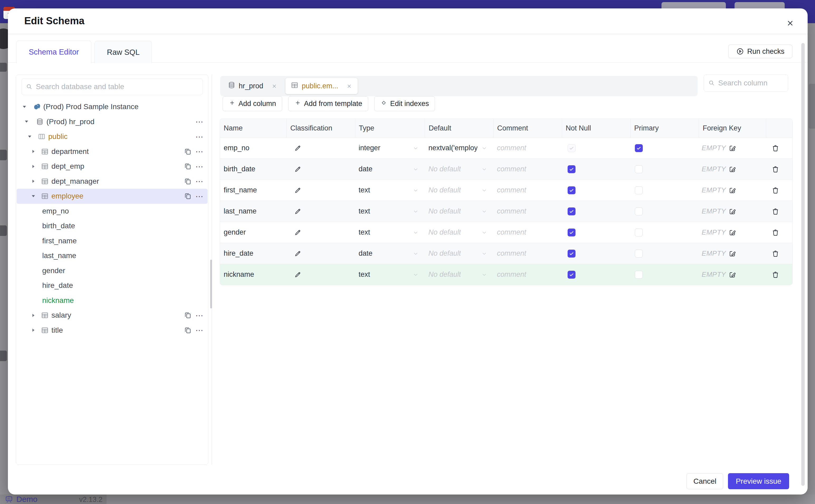 This screenshot has width=815, height=504. What do you see at coordinates (112, 271) in the screenshot?
I see `tree-item-gender: gender` at bounding box center [112, 271].